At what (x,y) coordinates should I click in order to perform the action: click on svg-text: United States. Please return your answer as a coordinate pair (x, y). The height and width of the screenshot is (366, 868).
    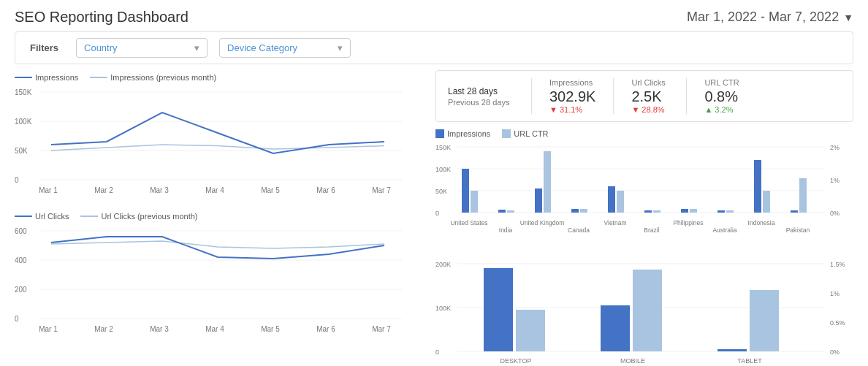
    Looking at the image, I should click on (469, 223).